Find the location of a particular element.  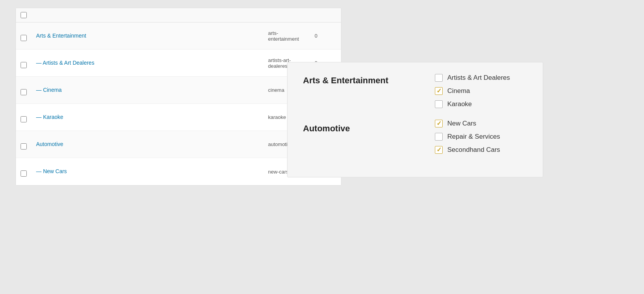

table-row: Arts & Entertainment arts-entertainment … is located at coordinates (178, 36).